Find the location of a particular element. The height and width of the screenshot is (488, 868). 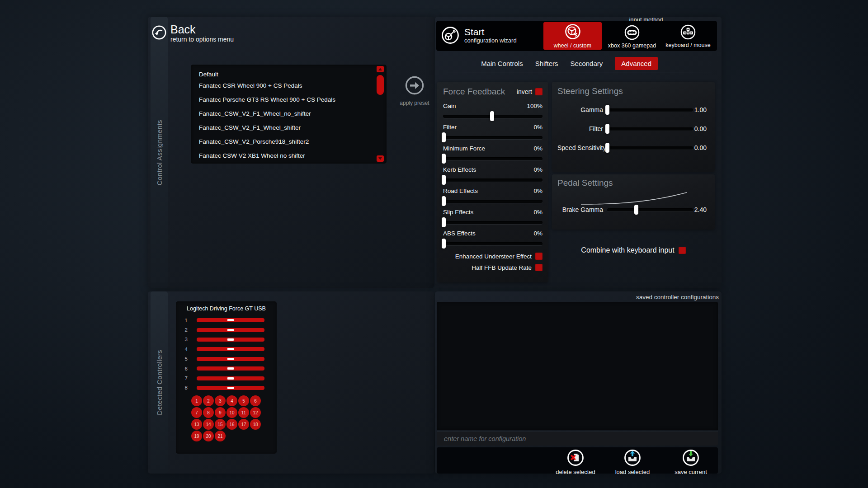

save-current-label: save current is located at coordinates (691, 472).